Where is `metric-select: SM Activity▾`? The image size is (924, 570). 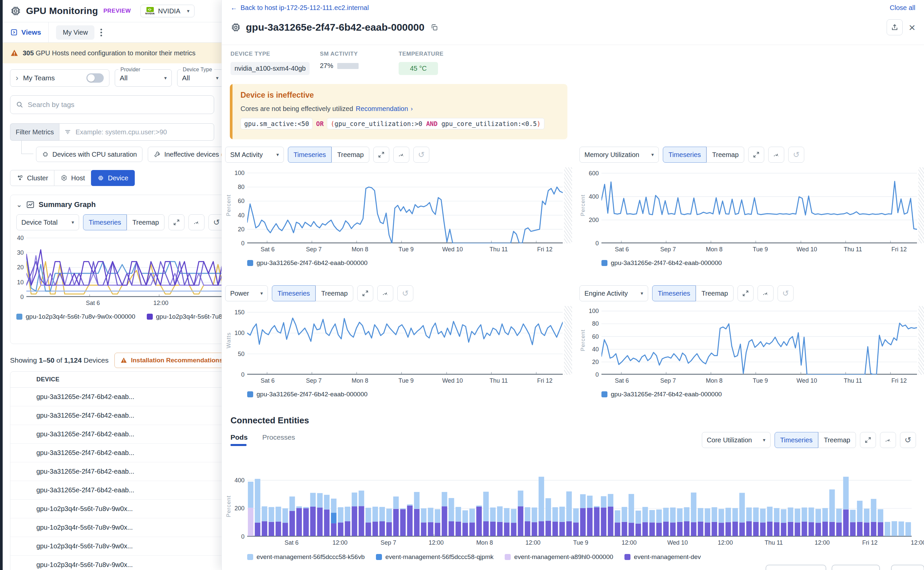 metric-select: SM Activity▾ is located at coordinates (255, 155).